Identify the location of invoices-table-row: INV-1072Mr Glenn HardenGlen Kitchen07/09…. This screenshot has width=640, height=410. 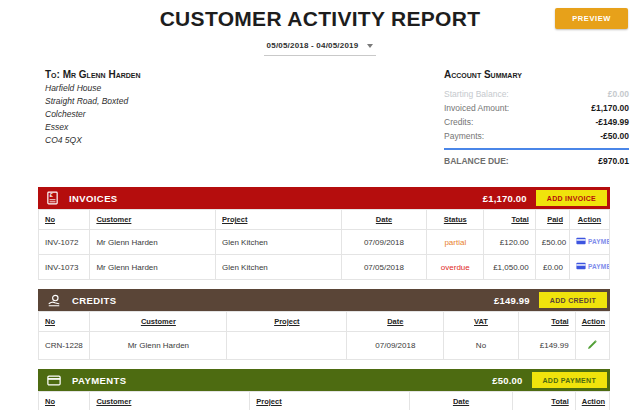
(324, 242).